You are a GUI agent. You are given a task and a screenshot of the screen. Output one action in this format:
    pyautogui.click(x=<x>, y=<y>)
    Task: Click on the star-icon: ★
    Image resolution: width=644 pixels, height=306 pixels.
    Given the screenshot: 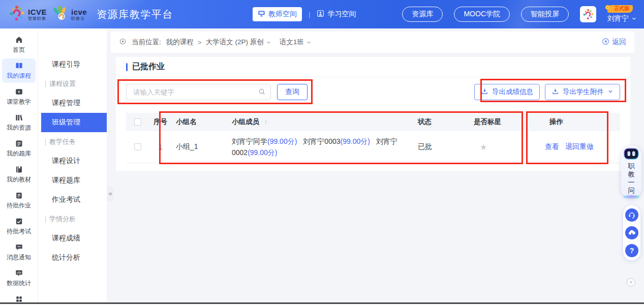 What is the action you would take?
    pyautogui.click(x=483, y=147)
    